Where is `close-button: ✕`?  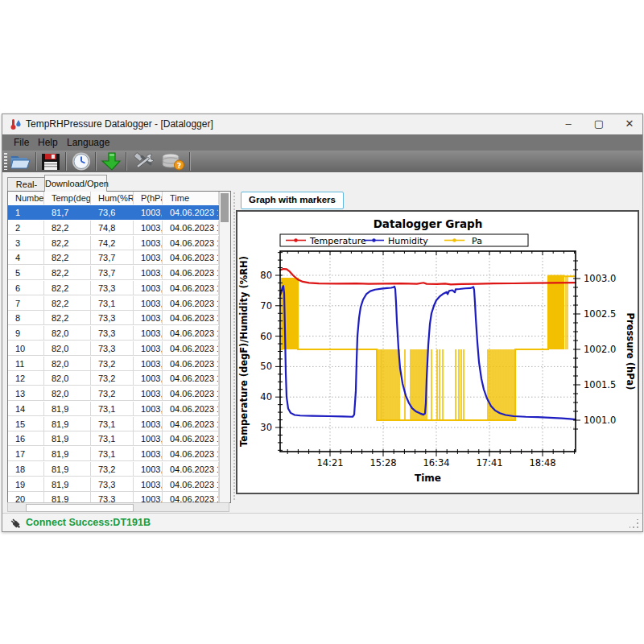
close-button: ✕ is located at coordinates (630, 124).